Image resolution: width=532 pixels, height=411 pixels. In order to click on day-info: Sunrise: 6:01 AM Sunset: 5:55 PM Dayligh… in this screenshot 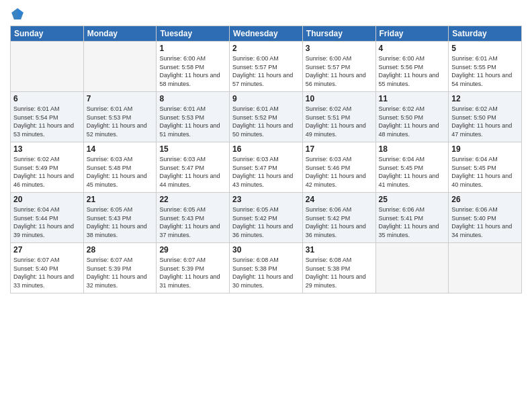, I will do `click(485, 71)`.